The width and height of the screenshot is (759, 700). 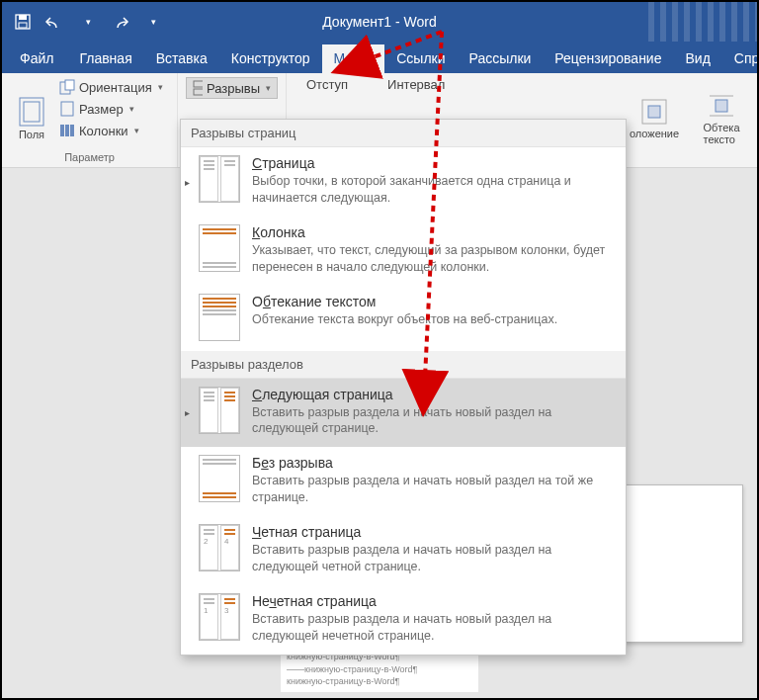 I want to click on break-text-wrapping-icon, so click(x=219, y=317).